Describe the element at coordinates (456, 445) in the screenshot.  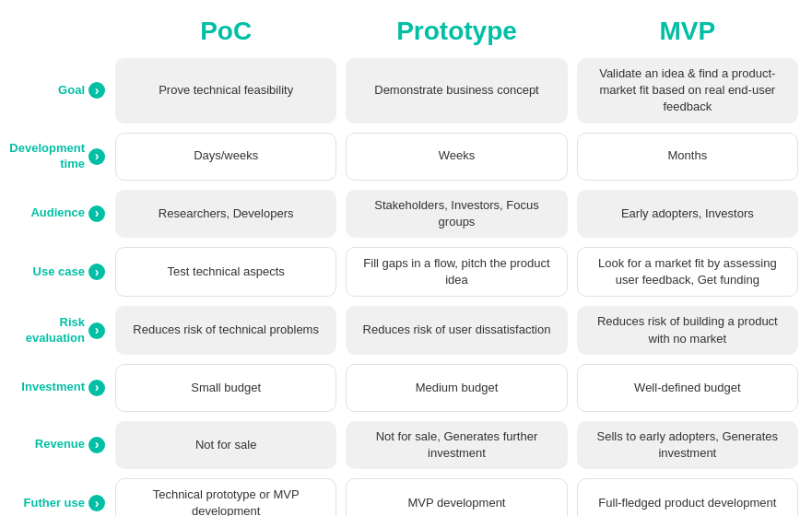
I see `prototype-cell: Not for sale, Generates further investme…` at that location.